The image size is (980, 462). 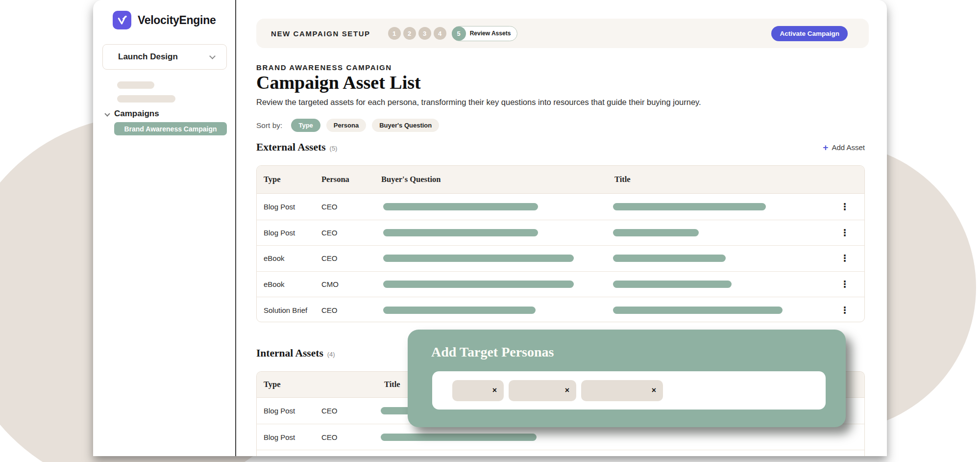 I want to click on sort-pill-persona: Persona, so click(x=346, y=126).